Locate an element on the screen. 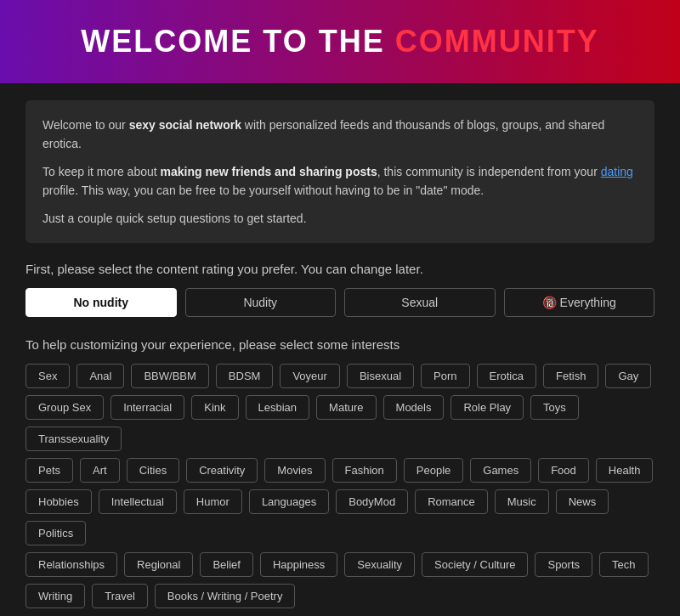  rating-everything: 🔞 Everything is located at coordinates (580, 302).